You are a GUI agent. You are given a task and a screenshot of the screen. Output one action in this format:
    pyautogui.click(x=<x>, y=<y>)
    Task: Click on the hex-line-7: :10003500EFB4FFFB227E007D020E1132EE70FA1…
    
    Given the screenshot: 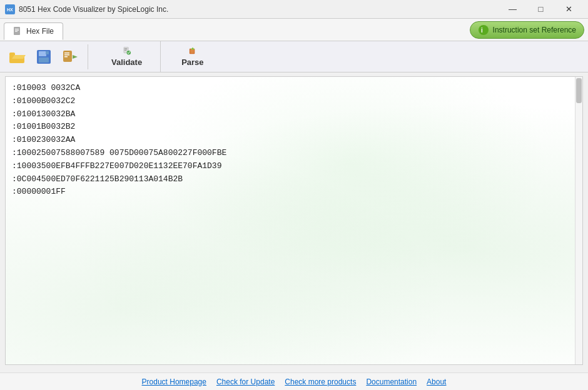 What is the action you would take?
    pyautogui.click(x=294, y=166)
    